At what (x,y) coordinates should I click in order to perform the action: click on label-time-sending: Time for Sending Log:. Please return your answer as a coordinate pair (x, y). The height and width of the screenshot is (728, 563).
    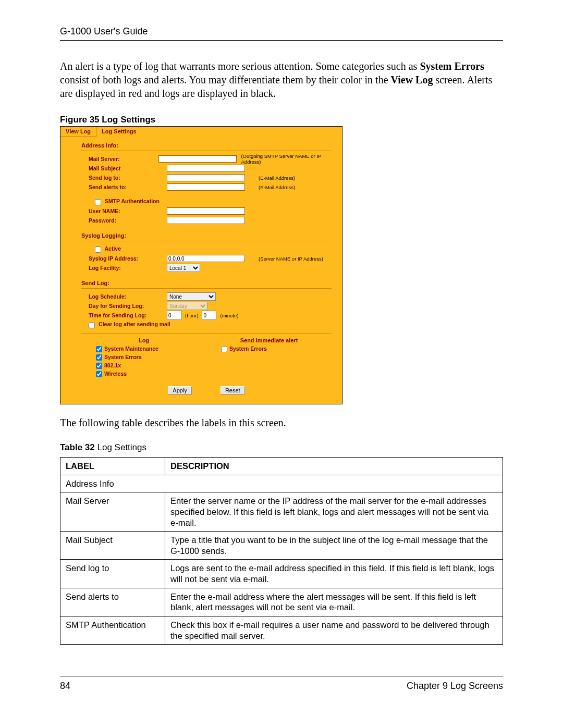
    Looking at the image, I should click on (124, 315).